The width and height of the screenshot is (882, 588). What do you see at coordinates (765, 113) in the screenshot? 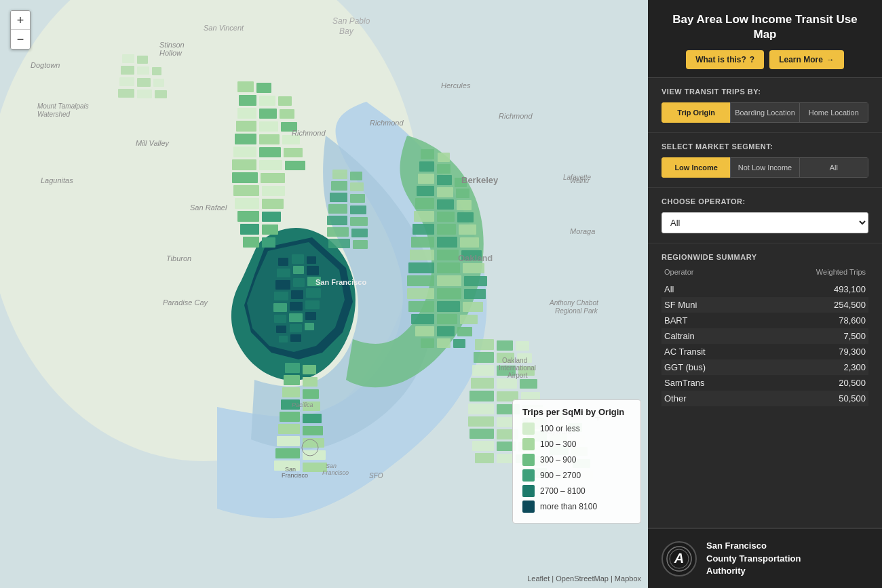
I see `view-trips-buttons: Trip Origin Boarding Location Home Locat…` at bounding box center [765, 113].